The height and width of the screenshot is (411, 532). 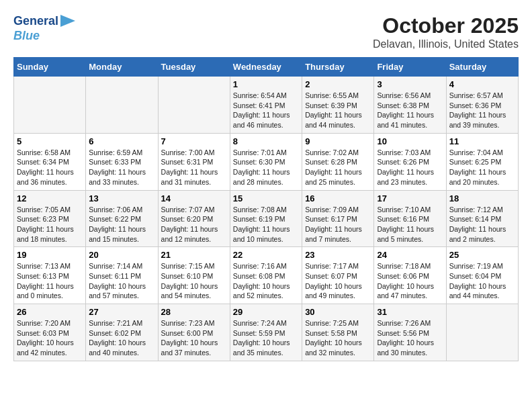 I want to click on calendar-cell: 2Sunrise: 6:55 AM Sunset: 6:39 PM Daylig…, so click(x=339, y=105).